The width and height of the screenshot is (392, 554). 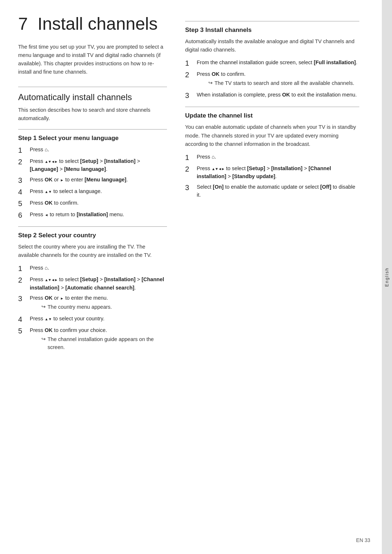 I want to click on nav-left-icon, so click(x=46, y=214).